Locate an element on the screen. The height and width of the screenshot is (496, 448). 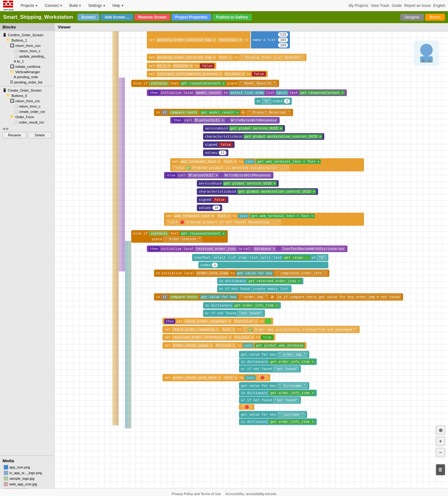
block-else-call-bluetooth2: else call BluetoothLE1 ▾ . WriteBytesWit… is located at coordinates (219, 175).